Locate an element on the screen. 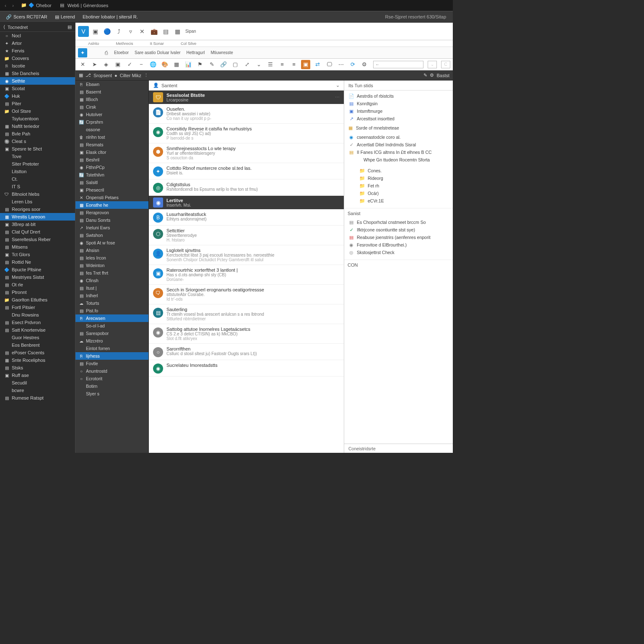 This screenshot has width=644, height=644. nav-item: Siter Pretoter is located at coordinates (38, 164).